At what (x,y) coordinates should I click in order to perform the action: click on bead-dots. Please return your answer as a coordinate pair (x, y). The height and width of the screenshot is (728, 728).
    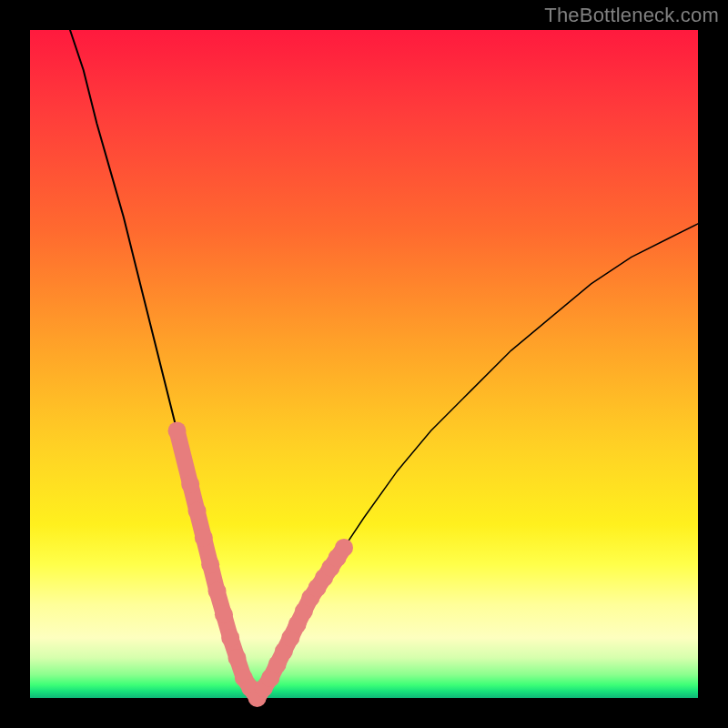
    Looking at the image, I should click on (261, 564).